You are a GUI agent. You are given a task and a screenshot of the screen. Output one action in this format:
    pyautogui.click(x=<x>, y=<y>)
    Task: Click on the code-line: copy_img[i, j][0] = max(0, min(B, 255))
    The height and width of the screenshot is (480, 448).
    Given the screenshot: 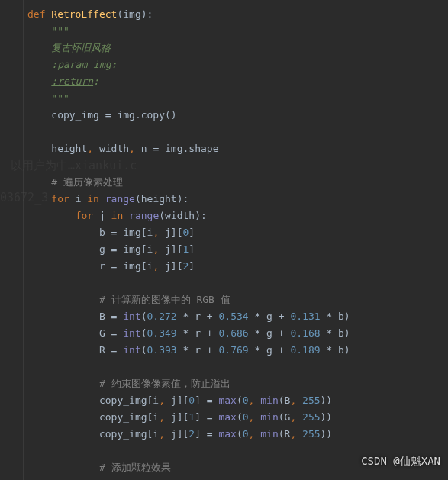 What is the action you would take?
    pyautogui.click(x=238, y=401)
    